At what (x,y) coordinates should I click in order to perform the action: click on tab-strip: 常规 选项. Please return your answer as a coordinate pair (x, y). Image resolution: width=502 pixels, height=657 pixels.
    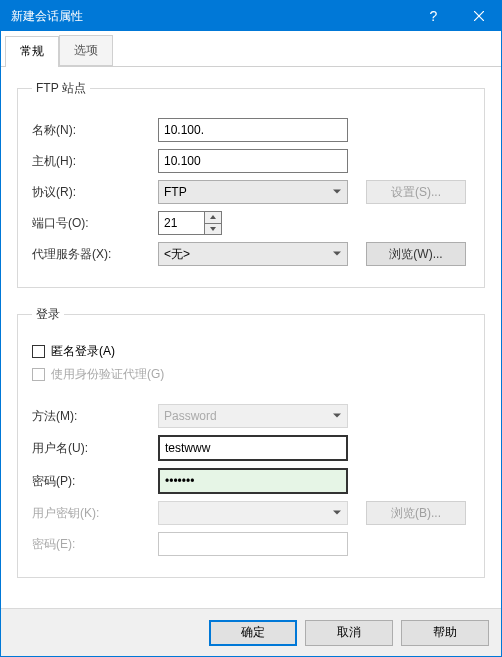
    Looking at the image, I should click on (251, 49).